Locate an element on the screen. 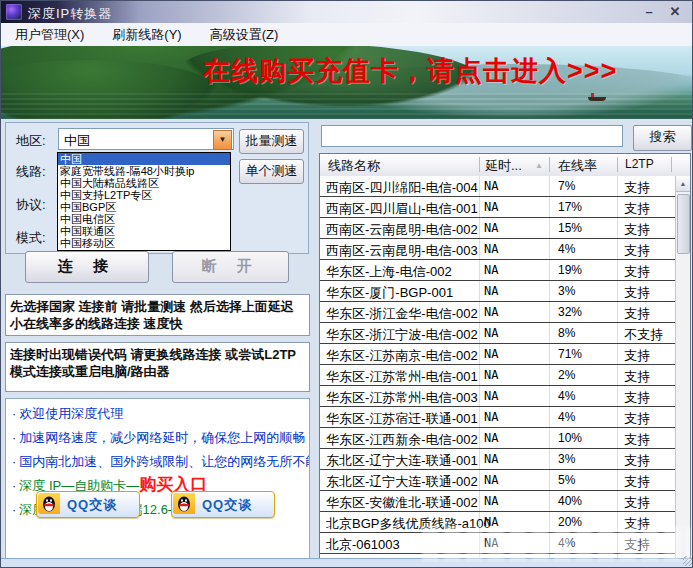 The height and width of the screenshot is (568, 693). menu-bar: 用户管理(X) 刷新线路(Y) 高级设置(Z) is located at coordinates (347, 35).